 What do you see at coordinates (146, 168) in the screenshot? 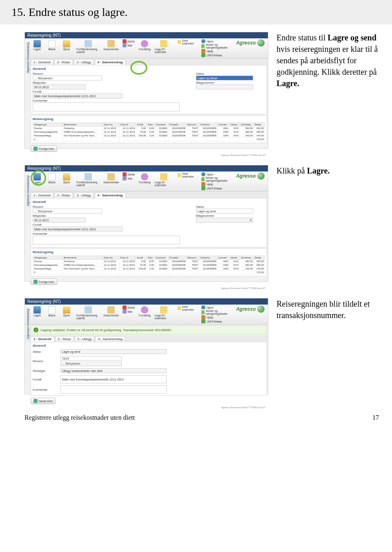
I see `window-title: Reiseregning (NT)` at bounding box center [146, 168].